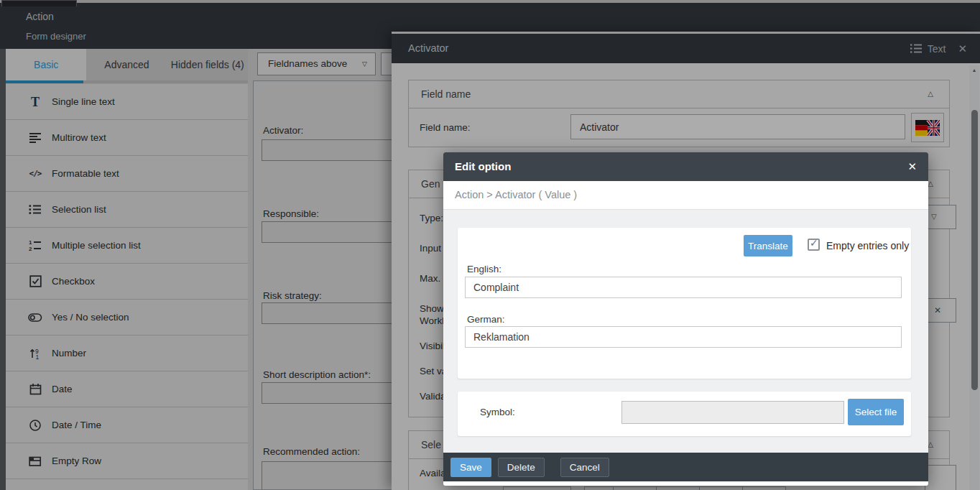 Image resolution: width=980 pixels, height=490 pixels. I want to click on select-file-button: Select file, so click(876, 412).